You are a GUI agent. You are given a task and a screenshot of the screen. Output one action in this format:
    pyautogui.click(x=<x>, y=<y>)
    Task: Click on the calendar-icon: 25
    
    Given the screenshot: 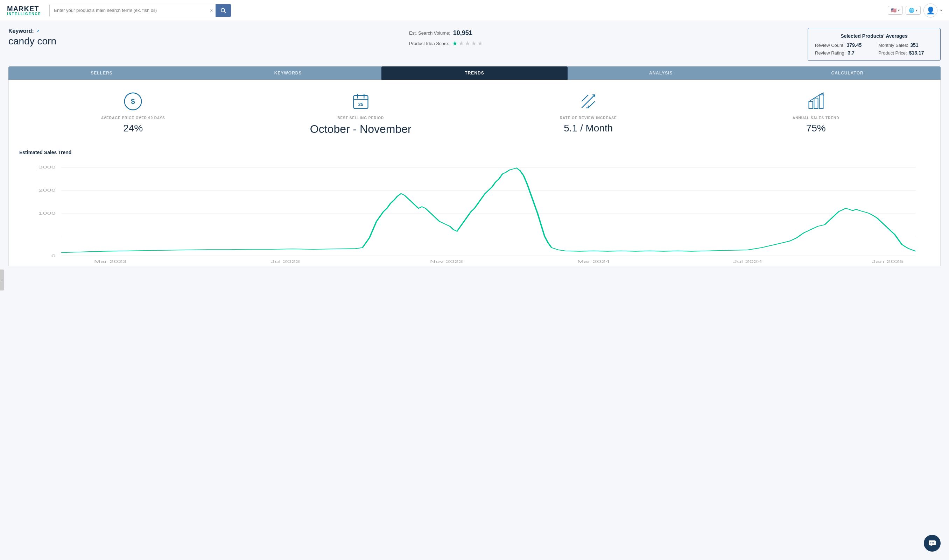 What is the action you would take?
    pyautogui.click(x=361, y=101)
    